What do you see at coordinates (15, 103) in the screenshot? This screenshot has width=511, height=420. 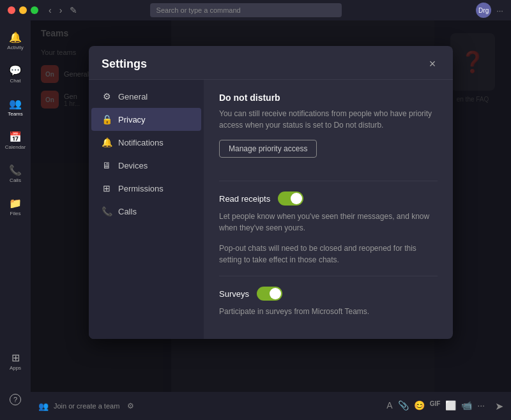 I see `teams-icon: 👥` at bounding box center [15, 103].